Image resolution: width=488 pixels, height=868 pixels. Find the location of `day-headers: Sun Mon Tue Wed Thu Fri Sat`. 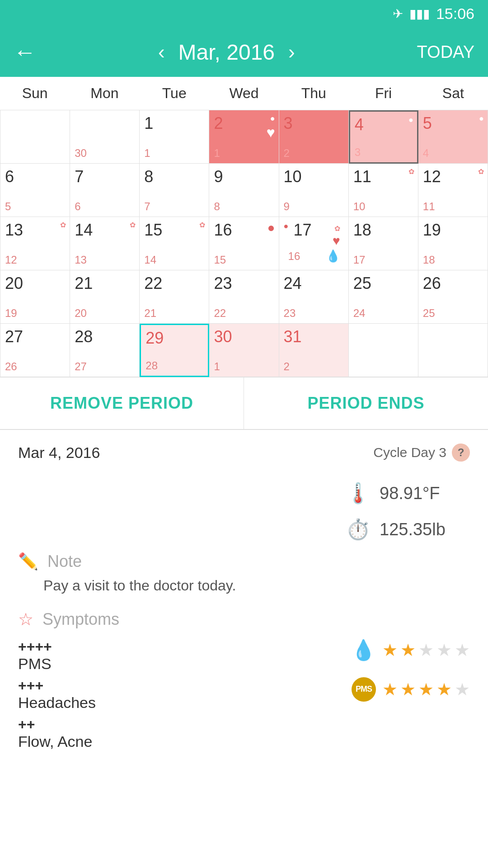

day-headers: Sun Mon Tue Wed Thu Fri Sat is located at coordinates (244, 94).